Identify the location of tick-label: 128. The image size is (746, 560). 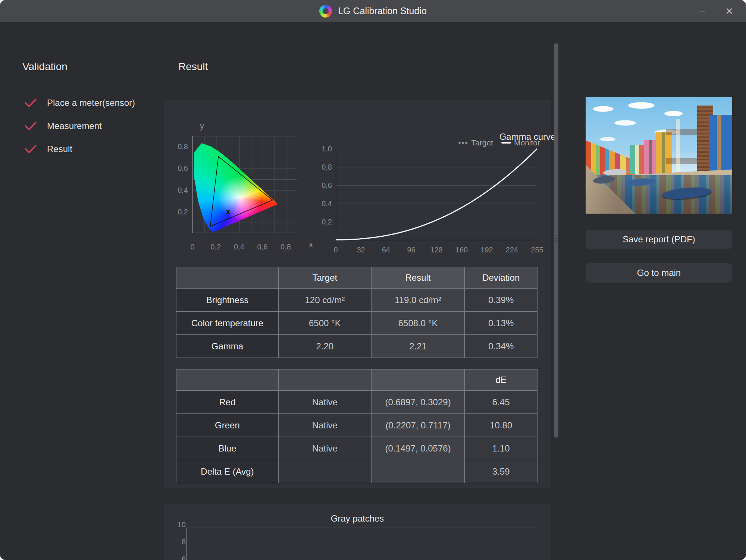
(436, 250).